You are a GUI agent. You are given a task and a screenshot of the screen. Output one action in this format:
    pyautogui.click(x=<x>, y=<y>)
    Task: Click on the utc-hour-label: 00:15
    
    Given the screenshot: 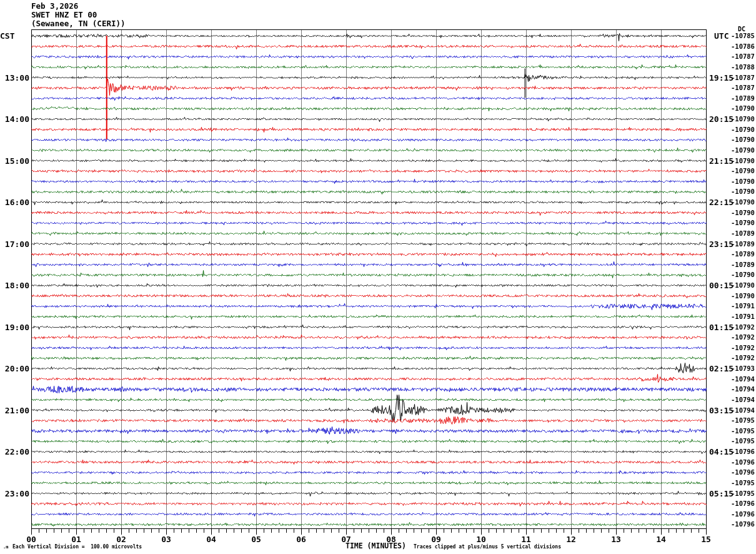 What is the action you would take?
    pyautogui.click(x=721, y=285)
    